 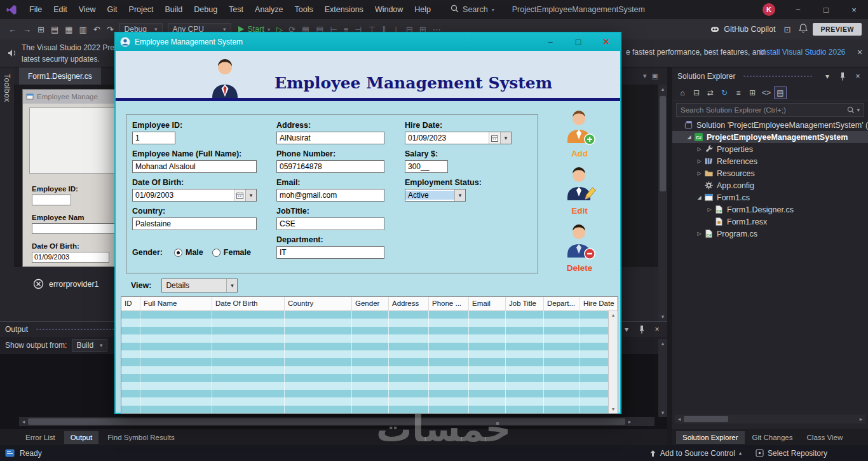 What do you see at coordinates (580, 191) in the screenshot?
I see `edit-button: Edit` at bounding box center [580, 191].